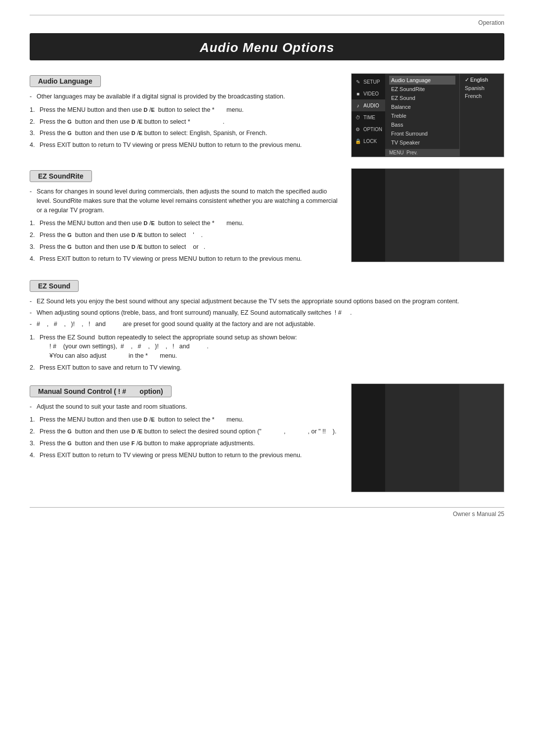 The image size is (534, 756). Describe the element at coordinates (267, 347) in the screenshot. I see `step-item: 1. Press the EZ Sound button repeatedly …` at that location.